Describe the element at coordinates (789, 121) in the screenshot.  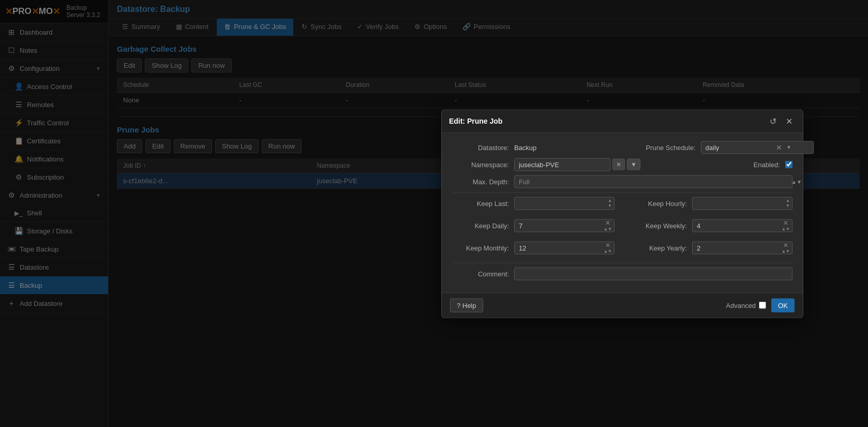
I see `modal-close-button: ✕` at that location.